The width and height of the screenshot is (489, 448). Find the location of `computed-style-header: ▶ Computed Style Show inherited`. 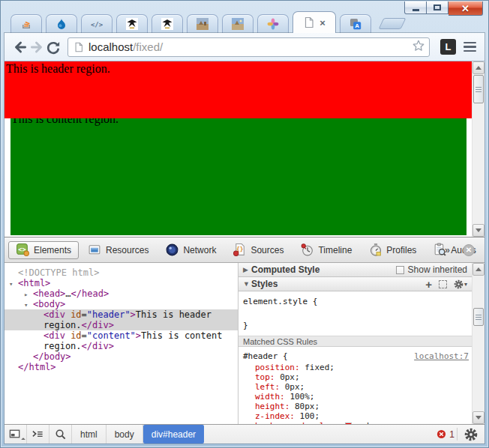

computed-style-header: ▶ Computed Style Show inherited is located at coordinates (356, 270).